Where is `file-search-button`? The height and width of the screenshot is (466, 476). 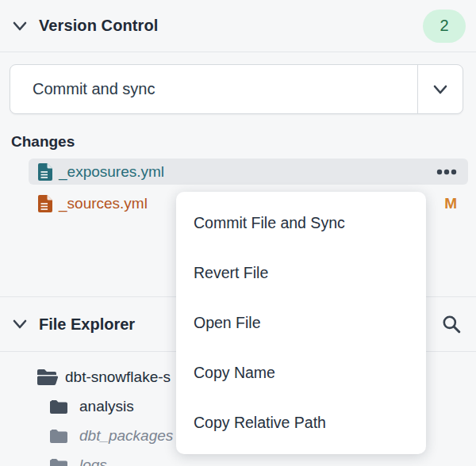 file-search-button is located at coordinates (451, 324).